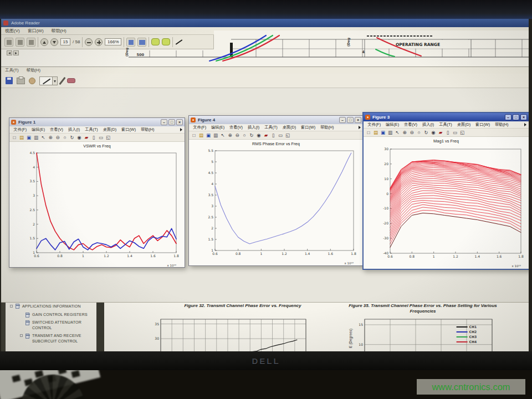  What do you see at coordinates (35, 31) in the screenshot?
I see `adobe-menu-item: 窗口(W)` at bounding box center [35, 31].